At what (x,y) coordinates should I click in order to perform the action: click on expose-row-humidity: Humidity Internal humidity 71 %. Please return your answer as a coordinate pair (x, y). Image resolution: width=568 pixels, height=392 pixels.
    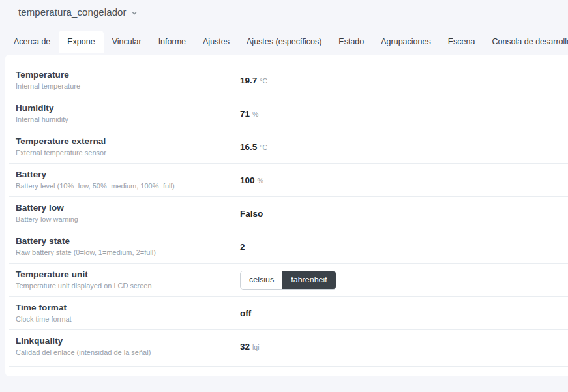
    Looking at the image, I should click on (288, 113).